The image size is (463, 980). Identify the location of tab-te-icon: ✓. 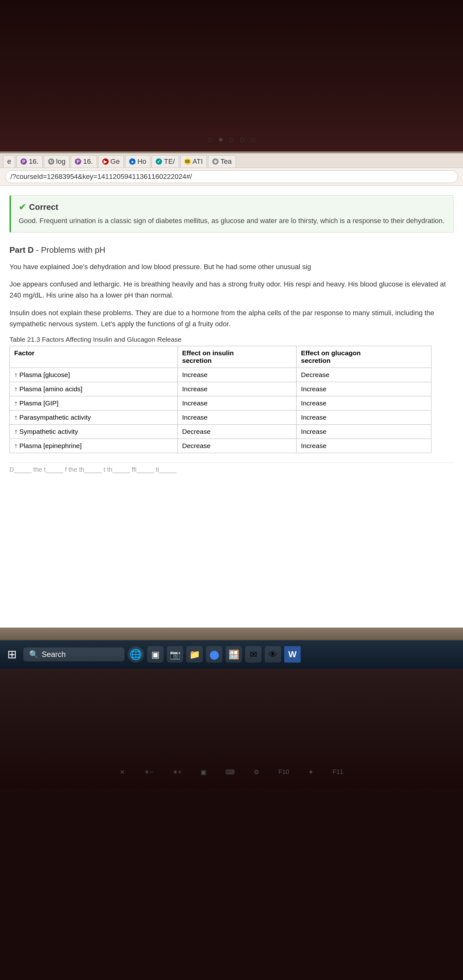
(159, 161).